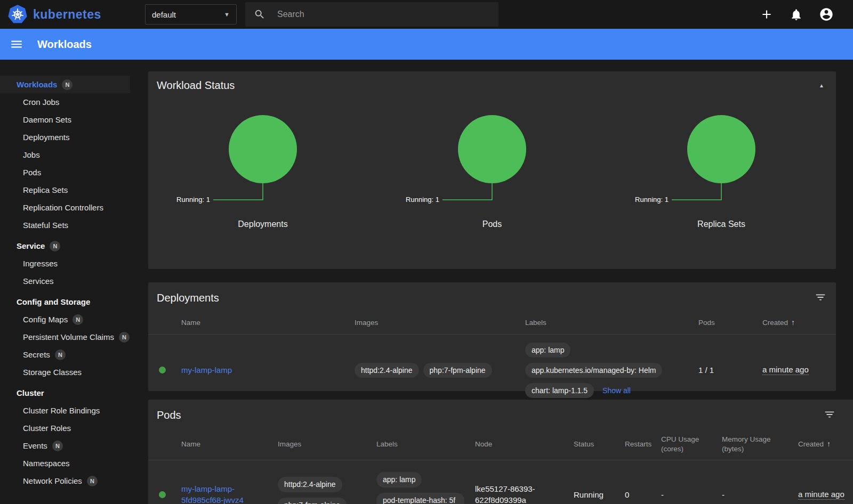  I want to click on status-running-icon, so click(162, 370).